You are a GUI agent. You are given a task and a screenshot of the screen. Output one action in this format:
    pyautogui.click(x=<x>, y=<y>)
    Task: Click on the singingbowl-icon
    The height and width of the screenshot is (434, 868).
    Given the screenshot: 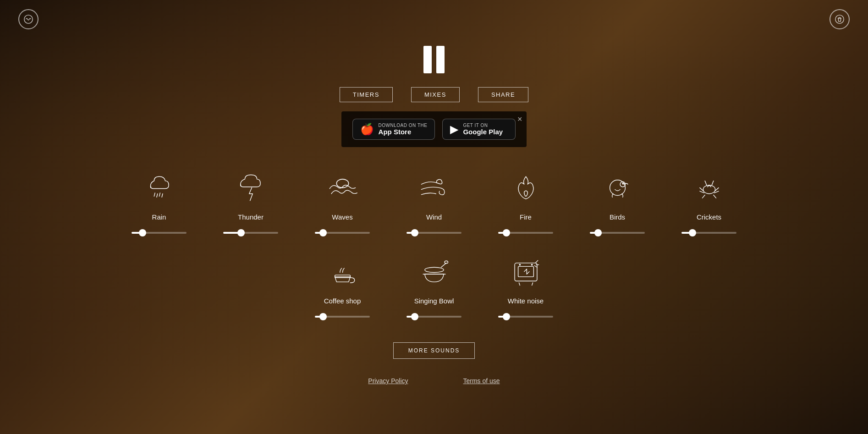 What is the action you would take?
    pyautogui.click(x=434, y=272)
    